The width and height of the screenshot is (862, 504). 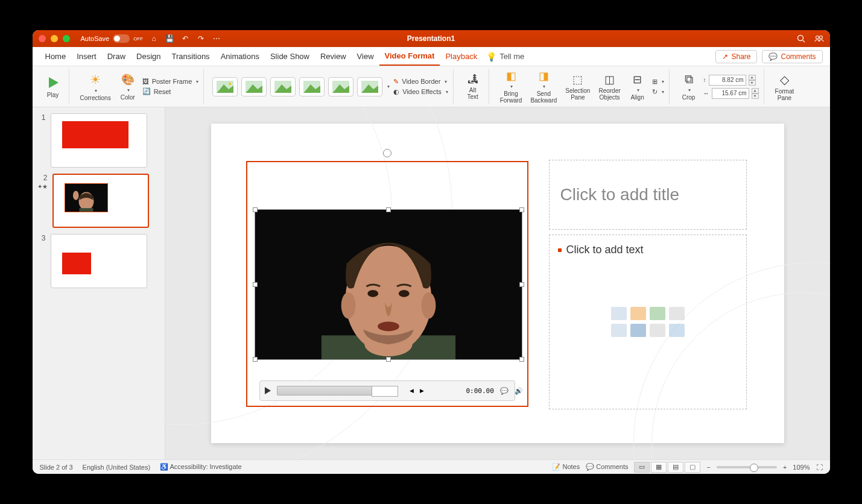 What do you see at coordinates (112, 39) in the screenshot?
I see `autosave-toggle: AutoSave OFF` at bounding box center [112, 39].